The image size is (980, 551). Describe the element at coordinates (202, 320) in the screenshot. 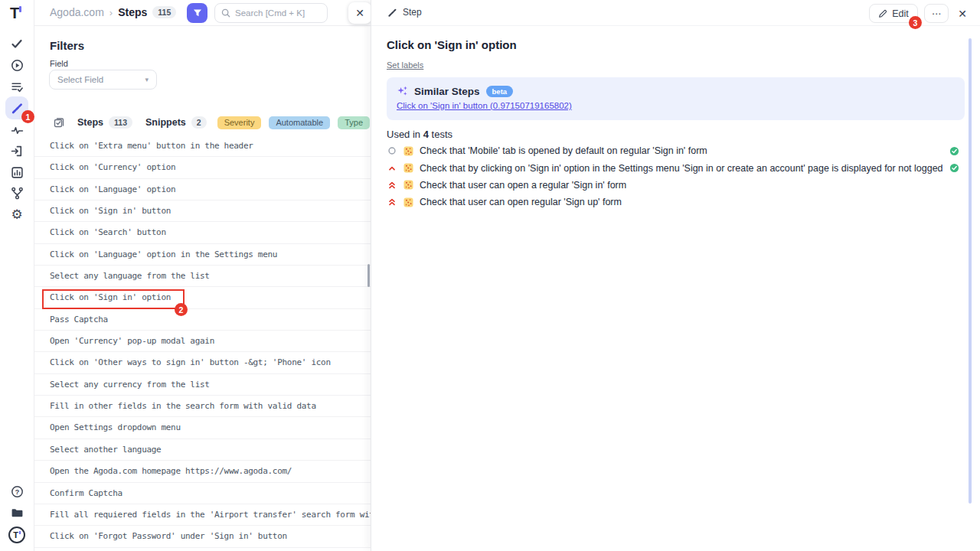

I see `step-row: Pass Captcha` at that location.